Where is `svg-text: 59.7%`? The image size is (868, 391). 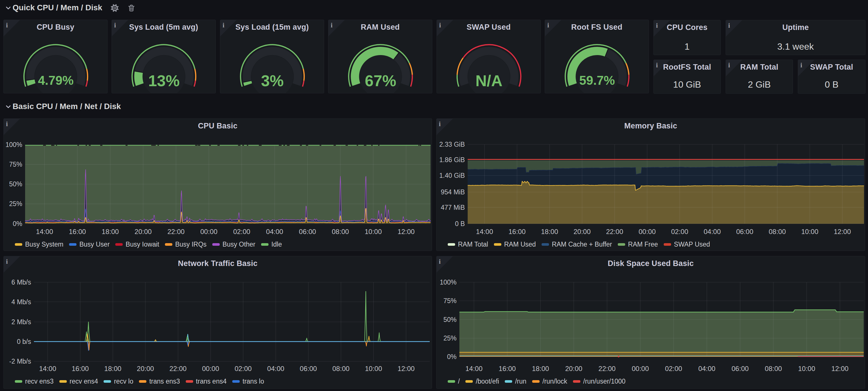 svg-text: 59.7% is located at coordinates (597, 80).